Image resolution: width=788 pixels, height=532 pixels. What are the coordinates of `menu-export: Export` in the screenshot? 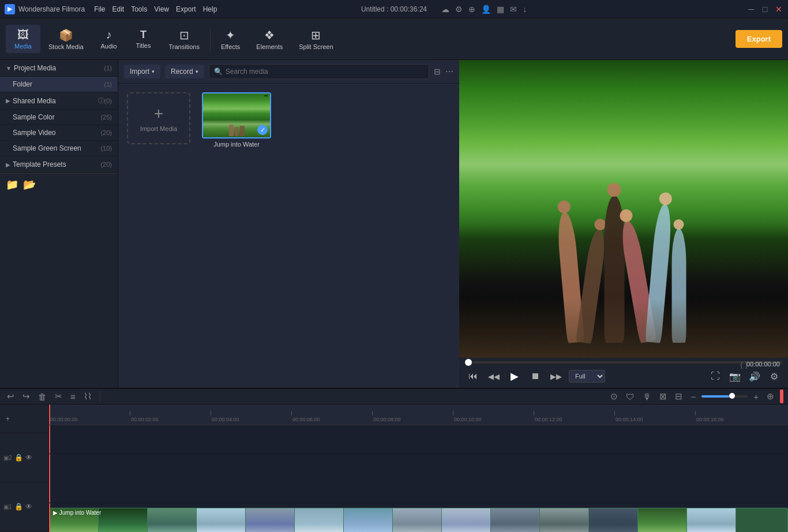 It's located at (186, 9).